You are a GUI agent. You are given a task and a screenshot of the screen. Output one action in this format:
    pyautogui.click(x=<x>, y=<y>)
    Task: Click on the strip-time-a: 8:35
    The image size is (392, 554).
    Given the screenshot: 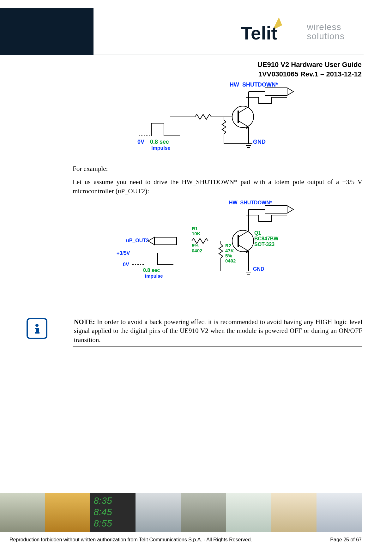 What is the action you would take?
    pyautogui.click(x=103, y=501)
    